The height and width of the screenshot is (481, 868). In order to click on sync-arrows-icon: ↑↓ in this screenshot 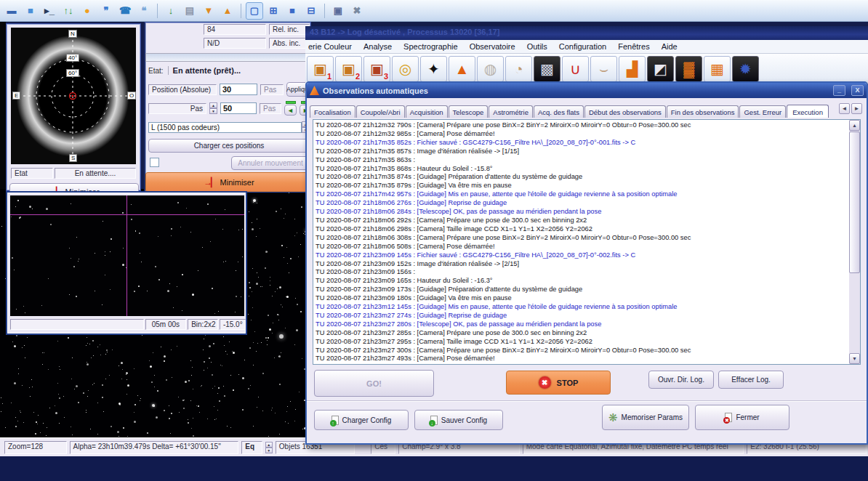, I will do `click(68, 11)`.